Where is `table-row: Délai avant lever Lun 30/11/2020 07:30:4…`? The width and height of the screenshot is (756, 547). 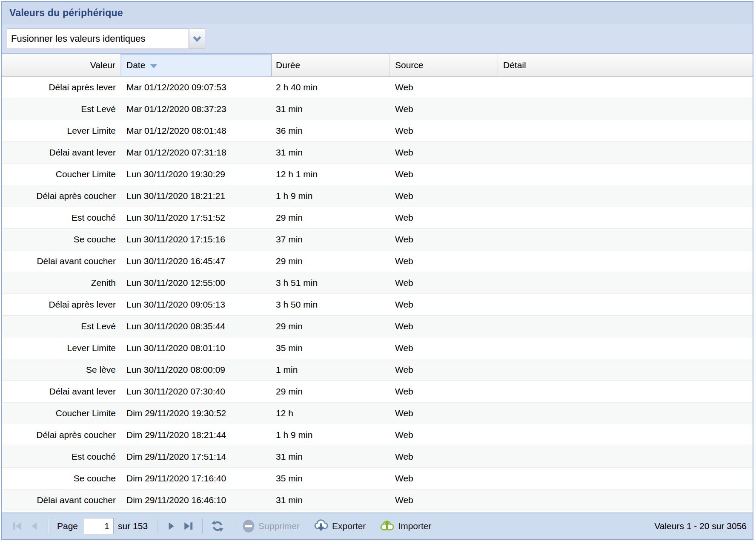
table-row: Délai avant lever Lun 30/11/2020 07:30:4… is located at coordinates (377, 392).